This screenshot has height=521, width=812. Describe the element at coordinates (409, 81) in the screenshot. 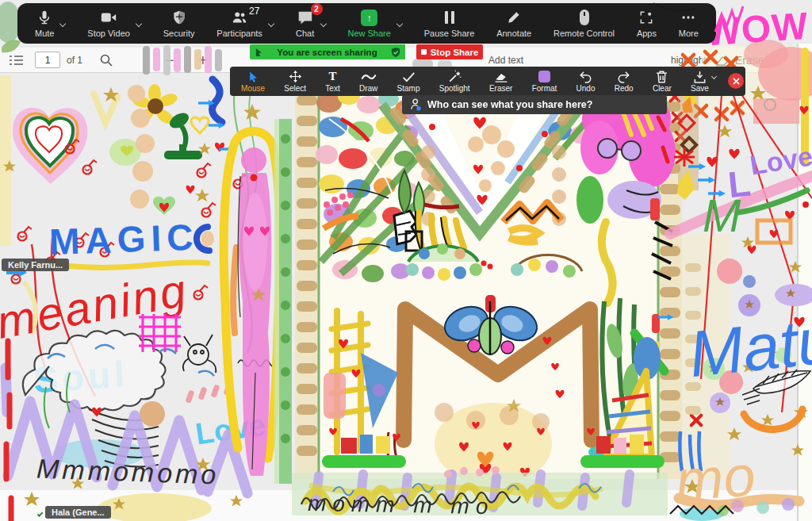

I see `tool-stamp: Stamp` at that location.